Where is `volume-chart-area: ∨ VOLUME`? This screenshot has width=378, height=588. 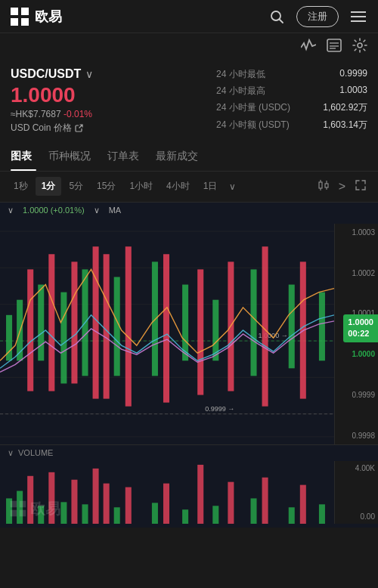
volume-chart-area: ∨ VOLUME is located at coordinates (189, 486).